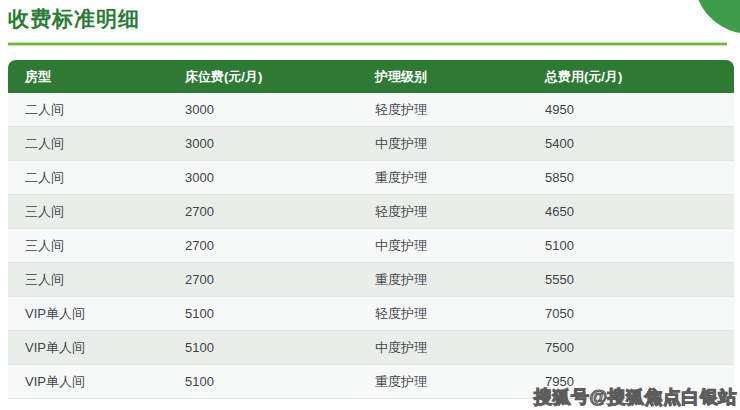 Image resolution: width=740 pixels, height=410 pixels. Describe the element at coordinates (371, 76) in the screenshot. I see `fee-table-header: 房型 床位费(元/月) 护理级别 总费用(元/月)` at that location.